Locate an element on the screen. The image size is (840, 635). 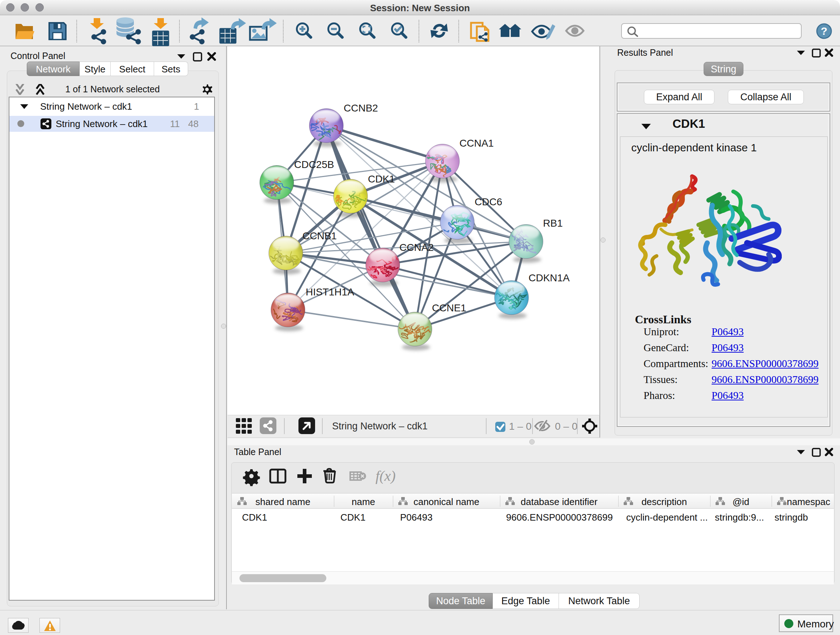
svg-text: f(x) is located at coordinates (386, 476).